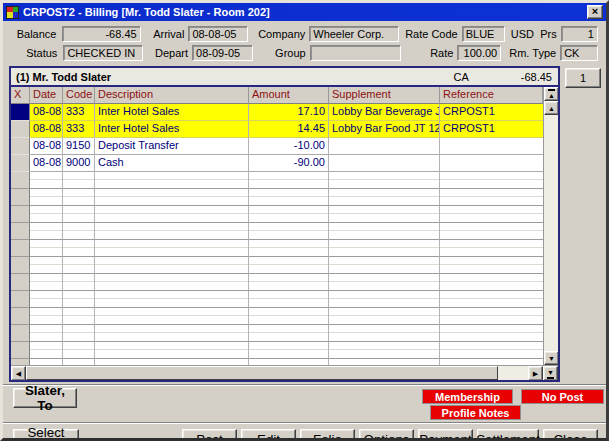 Image resolution: width=609 pixels, height=441 pixels. Describe the element at coordinates (492, 96) in the screenshot. I see `col-header-reference: Reference` at that location.